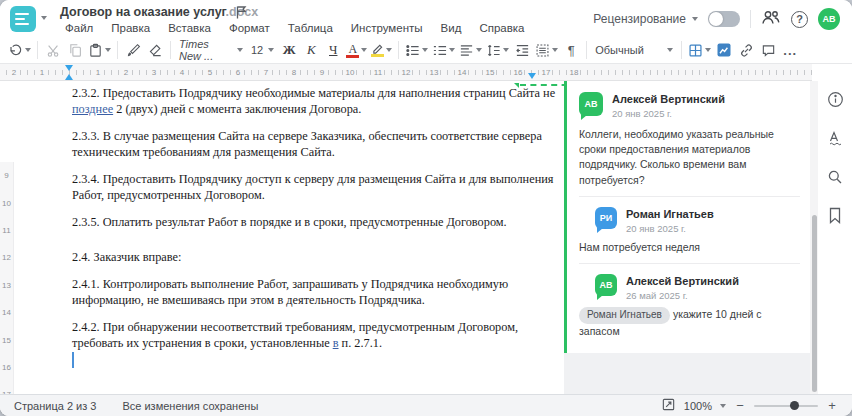  What do you see at coordinates (44, 18) in the screenshot?
I see `logo-menu-caret-icon` at bounding box center [44, 18].